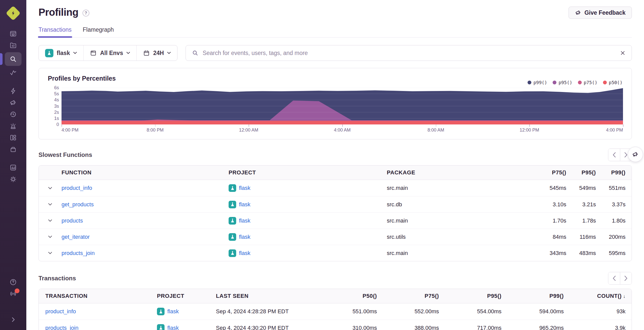  Describe the element at coordinates (588, 83) in the screenshot. I see `legend-item-p75: p75()` at that location.